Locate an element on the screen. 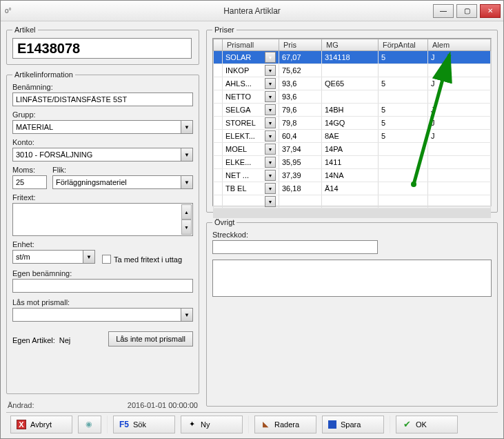 This screenshot has height=439, width=504. ovrigt-legend: Övrigt is located at coordinates (225, 222).